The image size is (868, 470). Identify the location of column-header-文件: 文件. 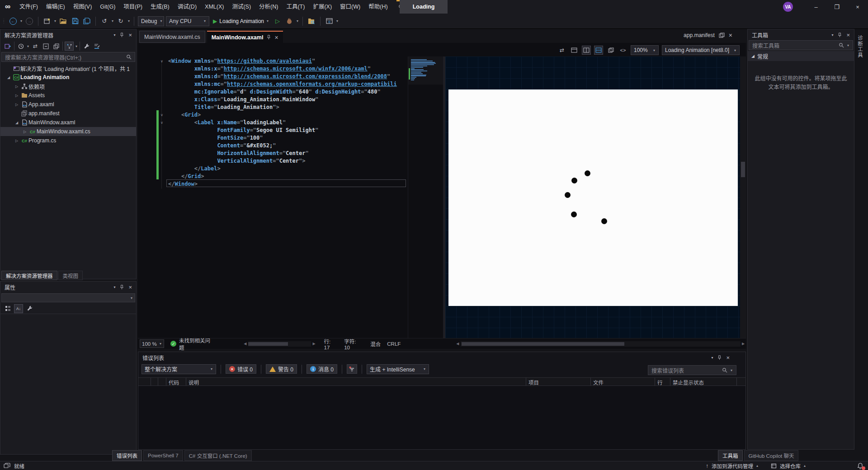
(623, 381).